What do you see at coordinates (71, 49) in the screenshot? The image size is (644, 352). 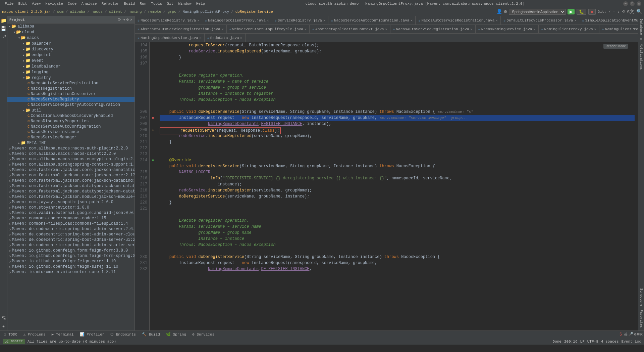 I see `tree-item-discovery: ▸📁discovery` at bounding box center [71, 49].